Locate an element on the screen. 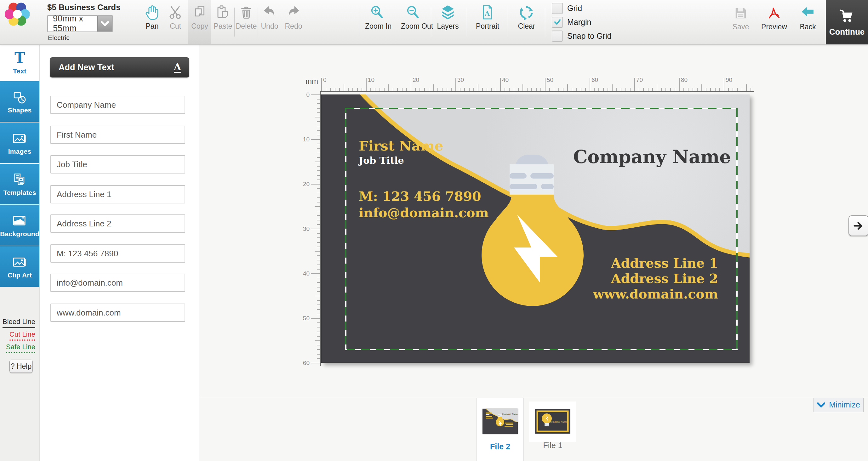 This screenshot has height=461, width=868. back-button: Back is located at coordinates (808, 18).